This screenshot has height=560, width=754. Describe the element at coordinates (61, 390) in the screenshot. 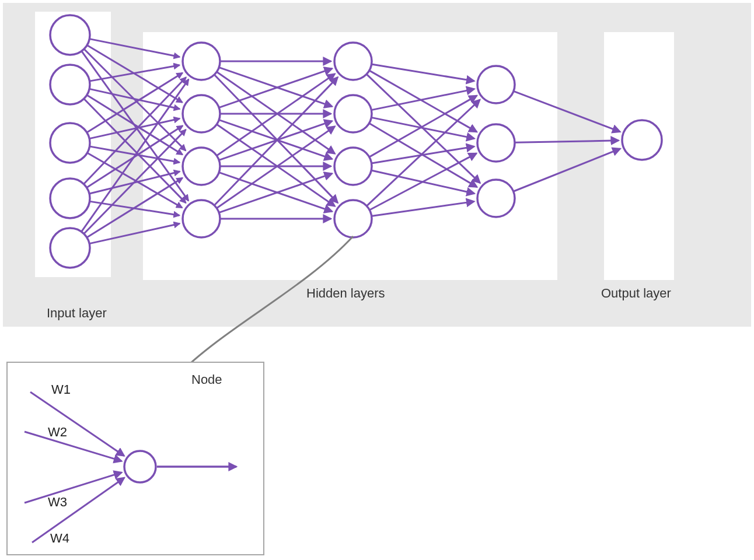

I see `weight-label-w1: W1` at that location.